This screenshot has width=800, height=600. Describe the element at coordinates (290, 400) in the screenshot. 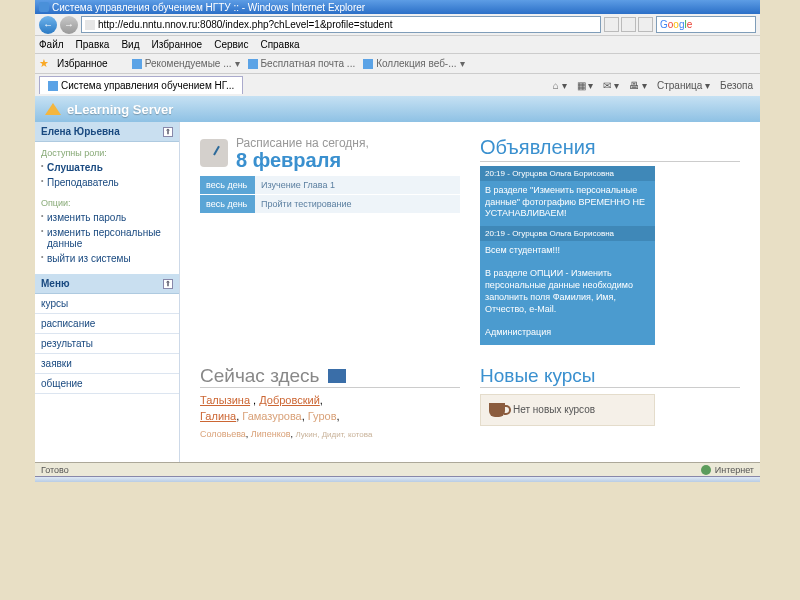

I see `user-link: Добровский` at that location.